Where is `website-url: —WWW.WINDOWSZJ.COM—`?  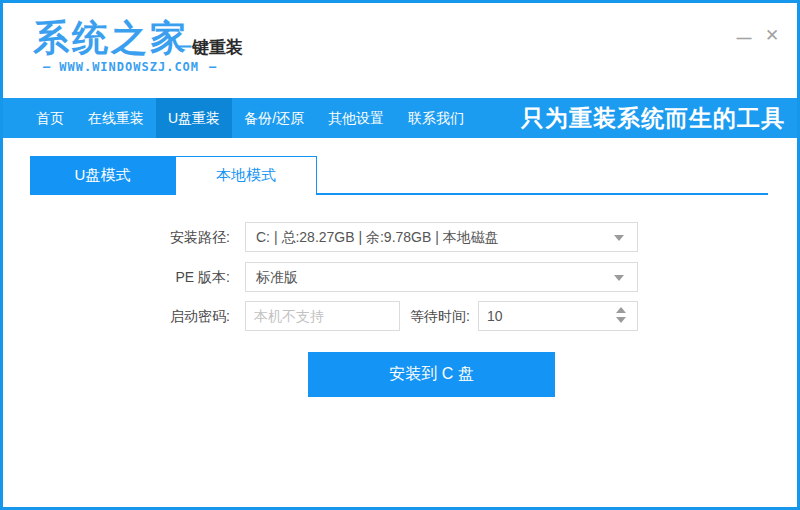 website-url: —WWW.WINDOWSZJ.COM— is located at coordinates (129, 67).